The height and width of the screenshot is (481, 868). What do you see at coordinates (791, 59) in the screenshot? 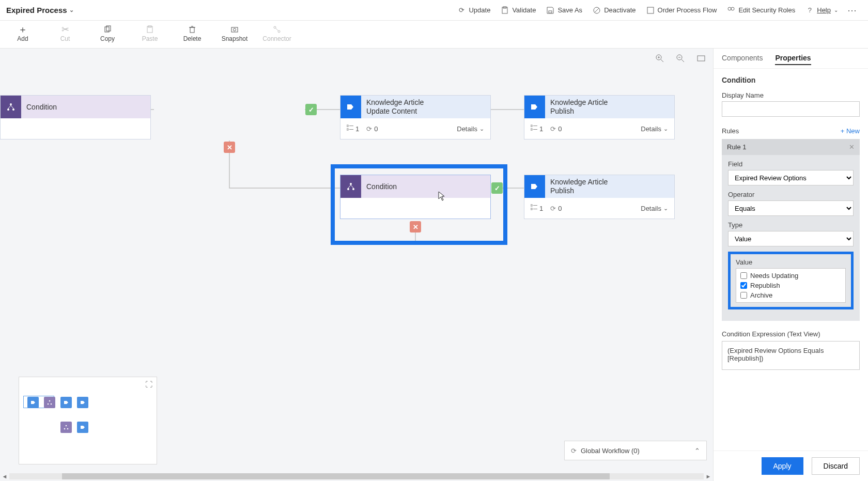
I see `side-tabs: Components Properties` at bounding box center [791, 59].